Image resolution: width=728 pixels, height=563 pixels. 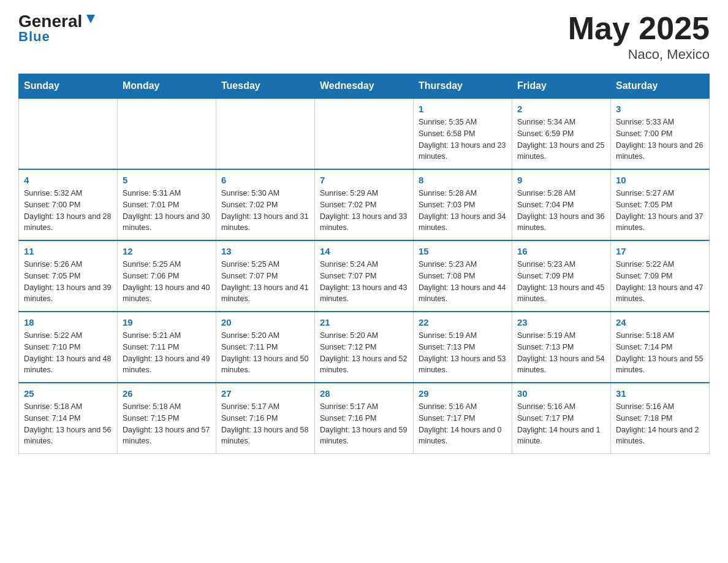 What do you see at coordinates (661, 418) in the screenshot?
I see `calendar-cell: 31Sunrise: 5:16 AMSunset: 7:18 PMDayligh…` at bounding box center [661, 418].